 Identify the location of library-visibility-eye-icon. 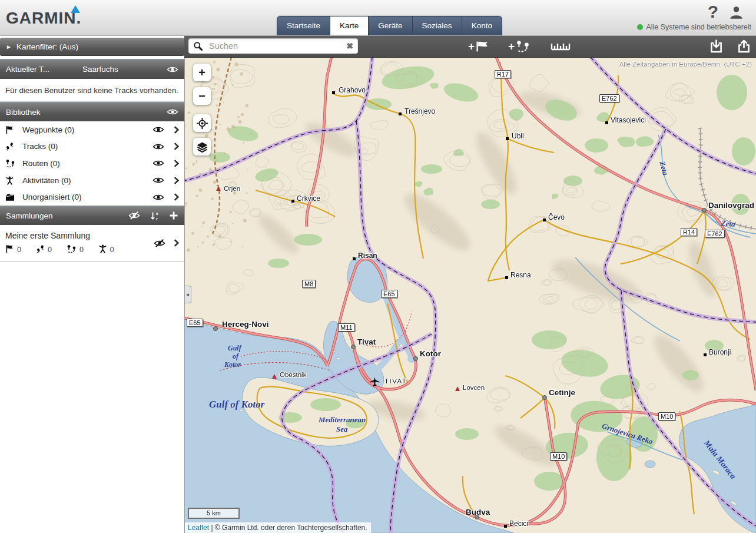
(173, 112).